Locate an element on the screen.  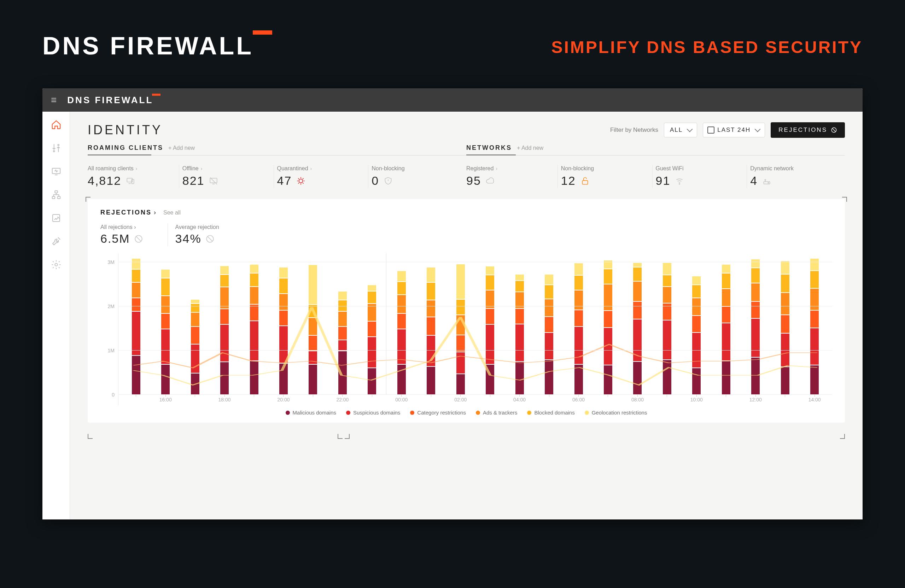
x-axis-label: 08:00 is located at coordinates (637, 401).